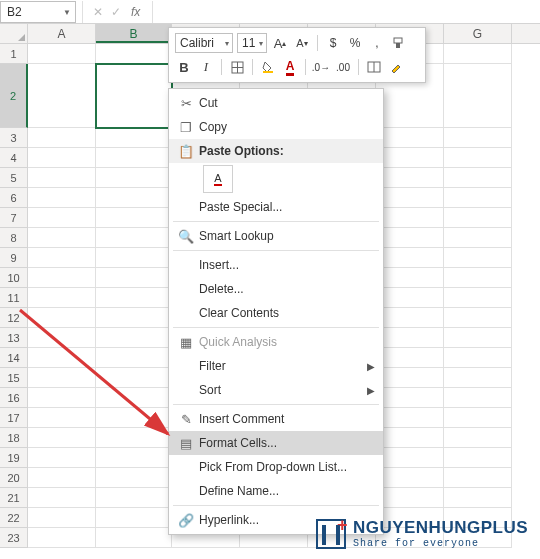  I want to click on row-header: 5, so click(14, 178).